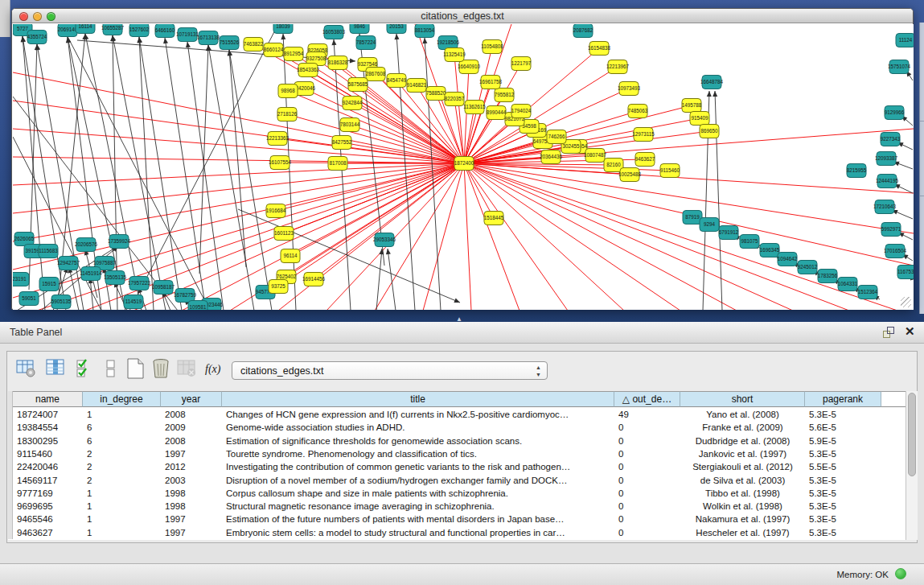  I want to click on divider, so click(922, 121).